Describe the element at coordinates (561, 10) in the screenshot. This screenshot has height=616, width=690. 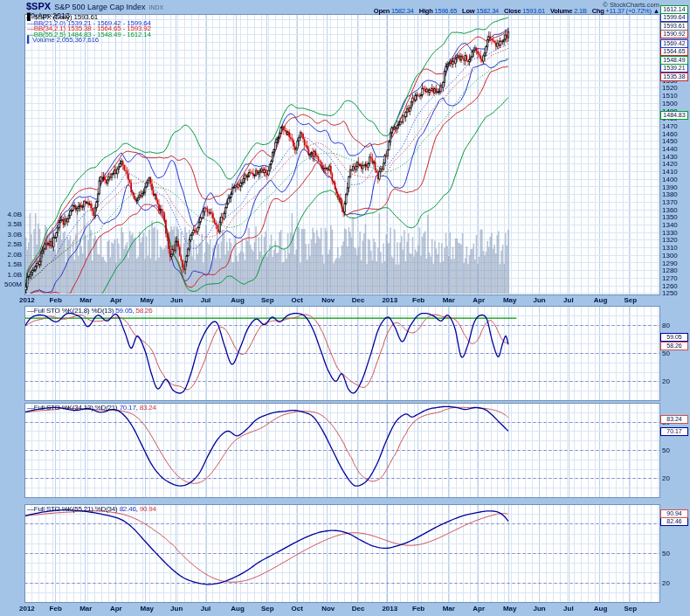
I see `volume-label: Volume` at that location.